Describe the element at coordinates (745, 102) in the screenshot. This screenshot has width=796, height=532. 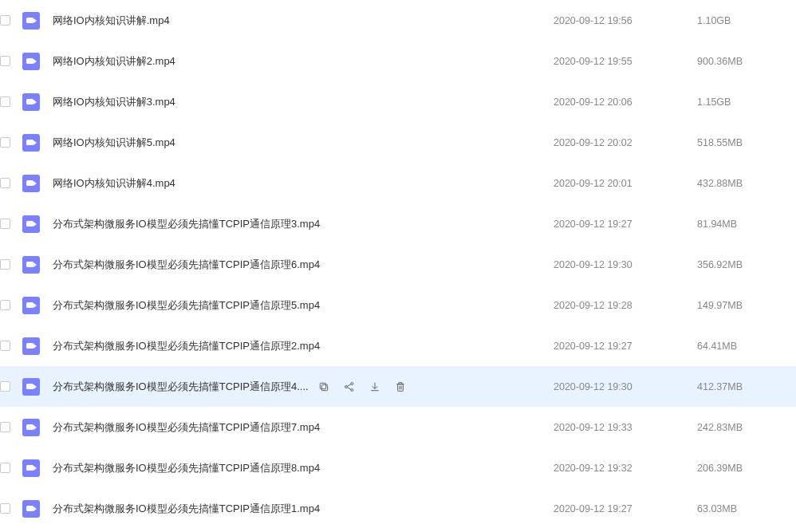
I see `file-size: 1.15GB` at that location.